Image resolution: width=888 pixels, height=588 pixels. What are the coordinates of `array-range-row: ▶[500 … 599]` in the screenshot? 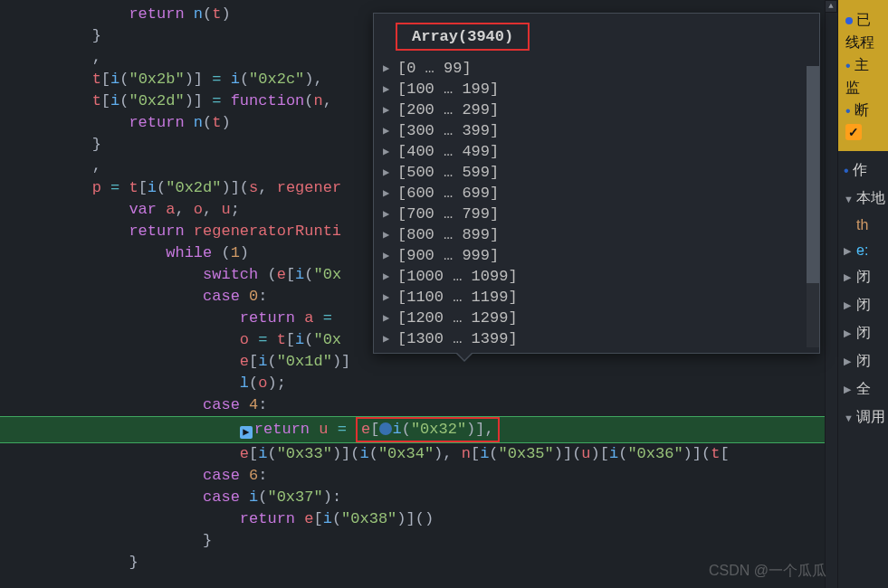 It's located at (597, 172).